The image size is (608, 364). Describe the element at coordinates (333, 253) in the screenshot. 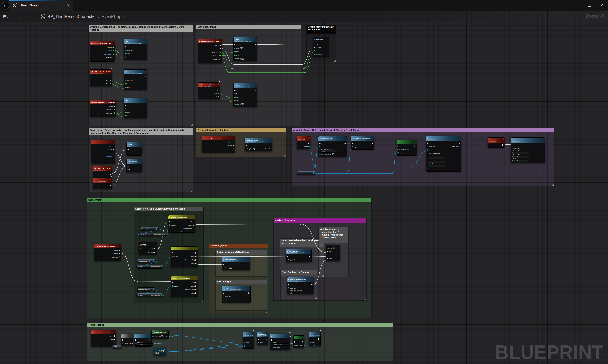

I see `node-pushpull-update: PushPull UpdateCollapsed GraphEnterOpenC…` at that location.